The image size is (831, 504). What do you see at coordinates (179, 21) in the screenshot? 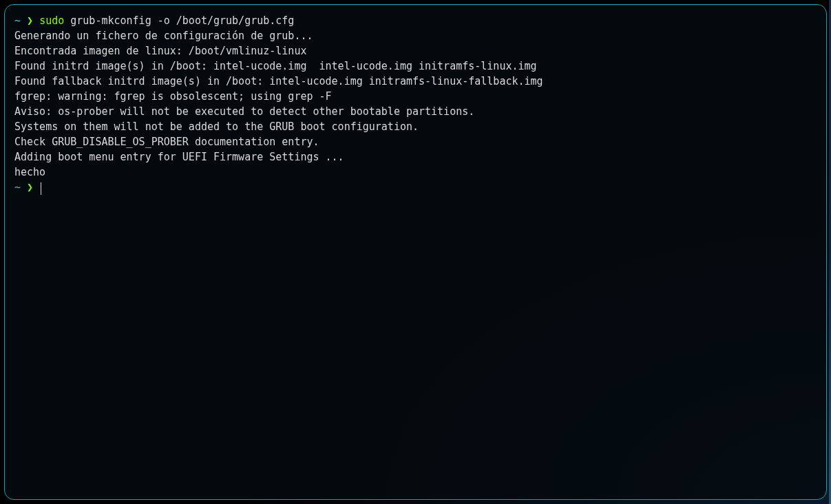
I see `command-rest: grub-mkconfig -o /boot/grub/grub.cfg` at bounding box center [179, 21].